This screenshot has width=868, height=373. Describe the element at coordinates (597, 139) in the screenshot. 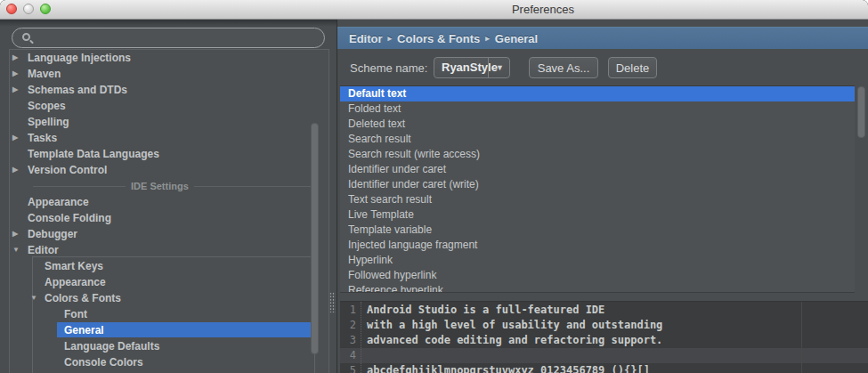

I see `list-item-search-result: Search result` at that location.